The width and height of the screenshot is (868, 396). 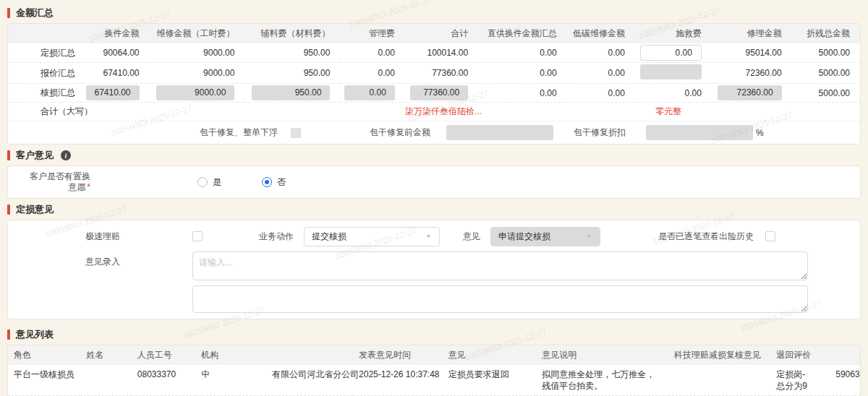 What do you see at coordinates (434, 112) in the screenshot?
I see `row-total-capital: 合计（大写） 柒万柒仟叁佰陆拾... 零元整` at bounding box center [434, 112].